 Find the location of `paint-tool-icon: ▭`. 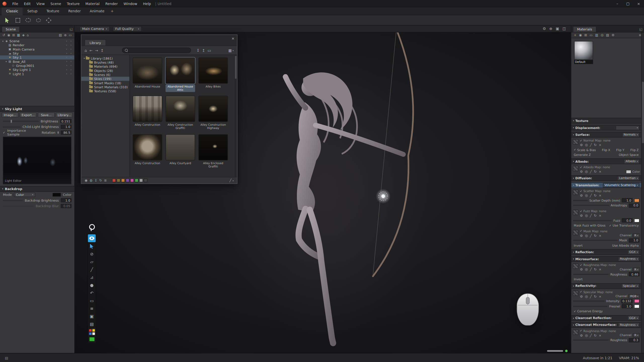

paint-tool-icon: ▭ is located at coordinates (92, 301).